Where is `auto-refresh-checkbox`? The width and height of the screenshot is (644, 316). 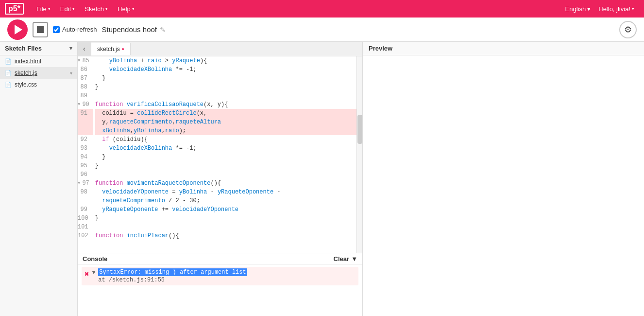 auto-refresh-checkbox is located at coordinates (56, 30).